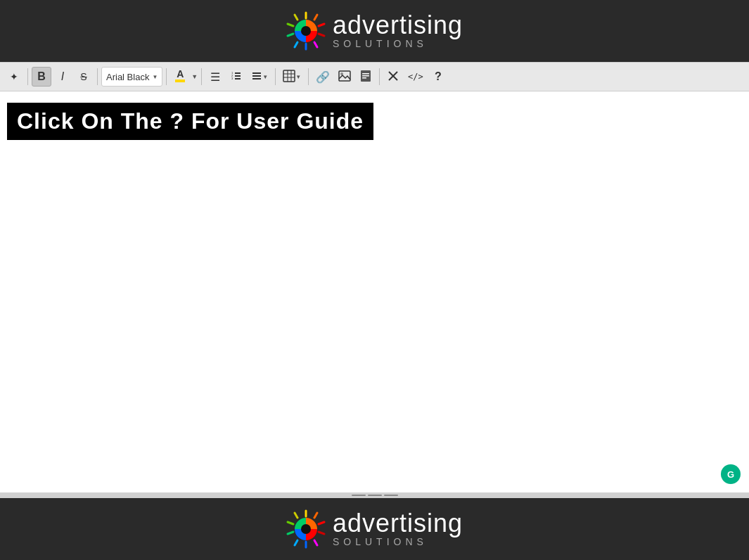  What do you see at coordinates (14, 77) in the screenshot?
I see `magic-wand-icon: ✦` at bounding box center [14, 77].